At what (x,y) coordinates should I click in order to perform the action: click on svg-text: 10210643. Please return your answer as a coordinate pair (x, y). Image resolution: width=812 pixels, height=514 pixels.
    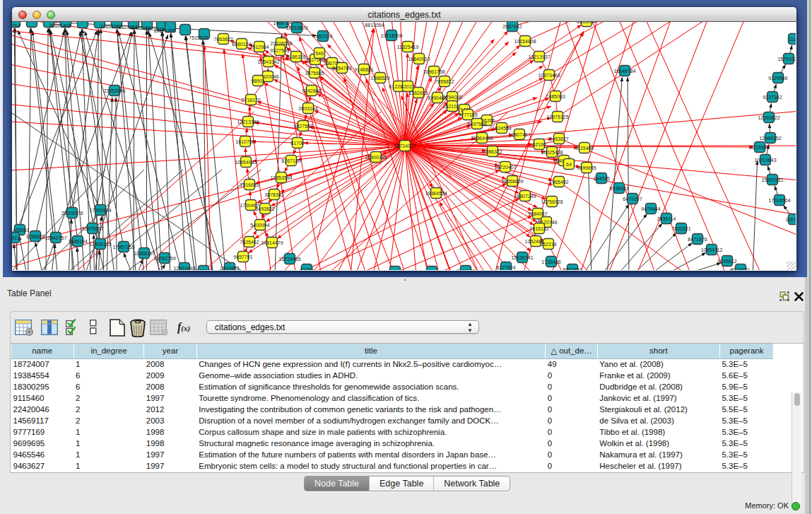
    Looking at the image, I should click on (765, 160).